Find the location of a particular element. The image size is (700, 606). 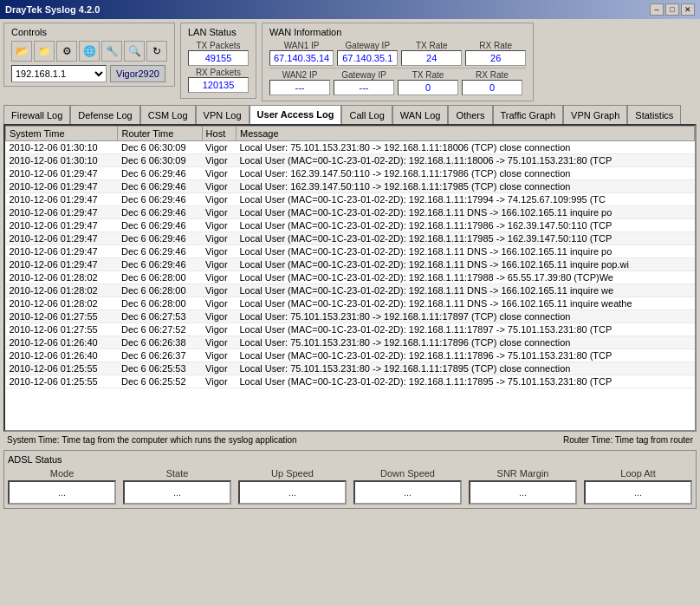

globe-icon: 🌐 is located at coordinates (89, 51).